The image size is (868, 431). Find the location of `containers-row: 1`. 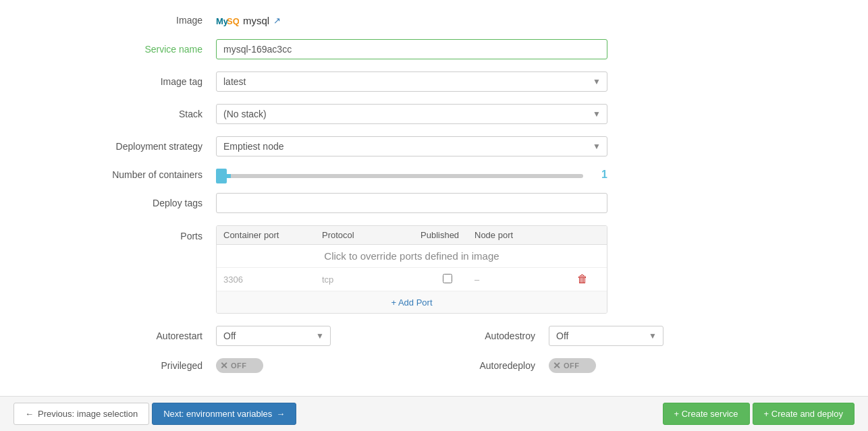

containers-row: 1 is located at coordinates (412, 175).